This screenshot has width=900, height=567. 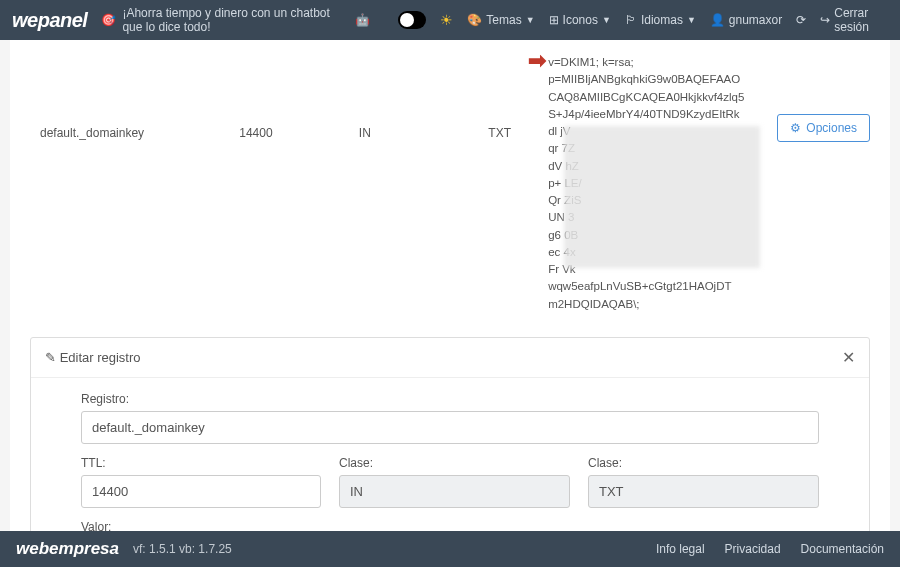 I want to click on ttl-label: TTL:, so click(x=201, y=463).